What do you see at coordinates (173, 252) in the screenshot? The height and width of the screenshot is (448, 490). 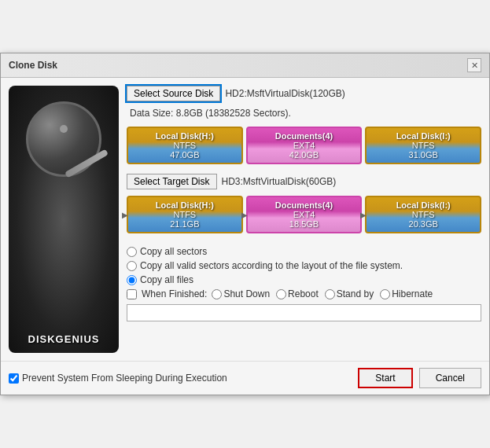 I see `copy-all-sectors-label: Copy all sectors` at bounding box center [173, 252].